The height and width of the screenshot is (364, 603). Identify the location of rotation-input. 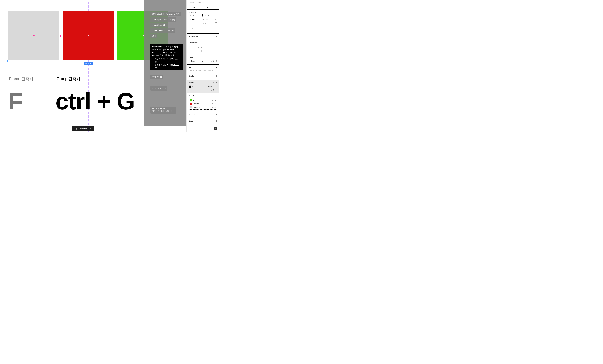
(196, 23).